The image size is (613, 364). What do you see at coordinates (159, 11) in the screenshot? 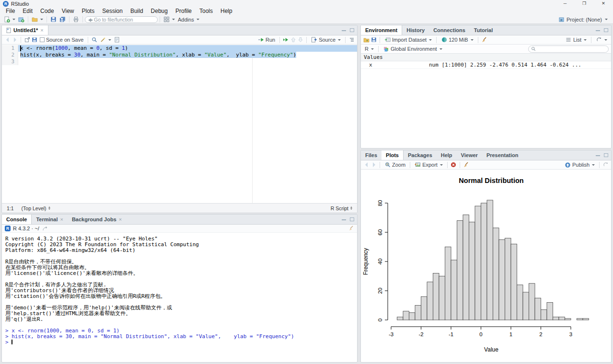
I see `menu-debug: Debug` at bounding box center [159, 11].